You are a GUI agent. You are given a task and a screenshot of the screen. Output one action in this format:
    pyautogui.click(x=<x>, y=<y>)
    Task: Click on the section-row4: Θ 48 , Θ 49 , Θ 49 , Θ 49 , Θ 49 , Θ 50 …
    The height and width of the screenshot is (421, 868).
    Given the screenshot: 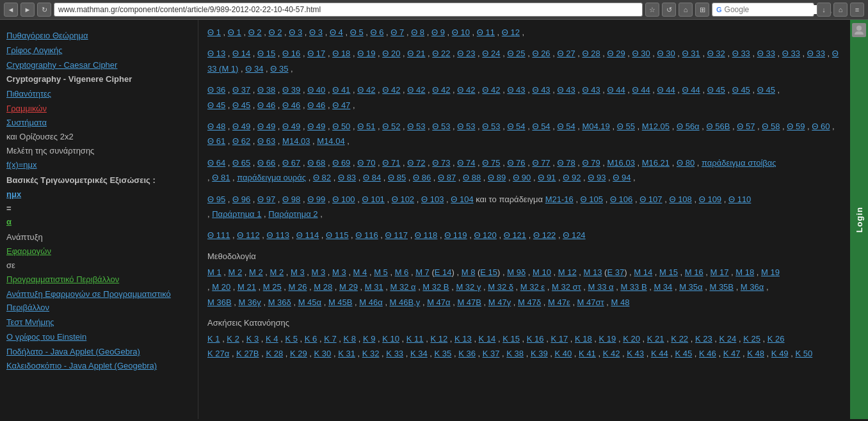 What is the action you would take?
    pyautogui.click(x=524, y=134)
    